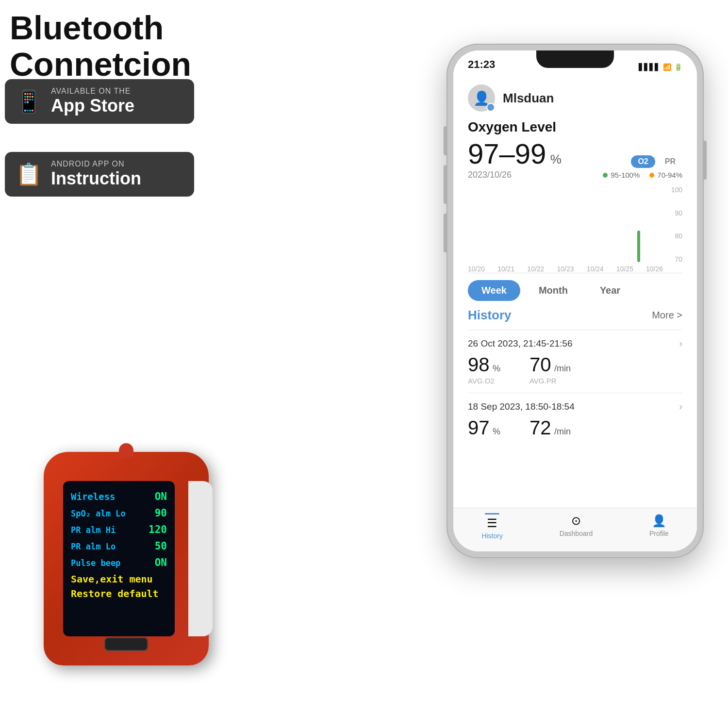 Image resolution: width=728 pixels, height=714 pixels. What do you see at coordinates (98, 514) in the screenshot?
I see `screen-spo2-label: SpO₂ alm Lo` at bounding box center [98, 514].